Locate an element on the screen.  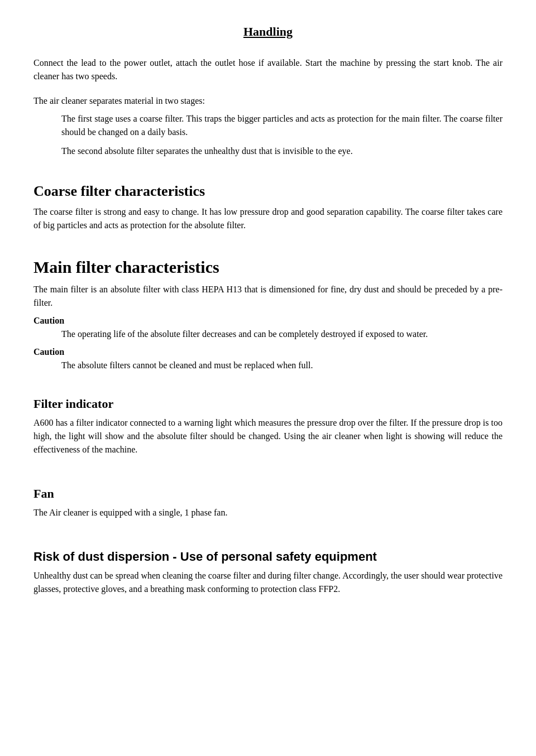
main-filter-body: The main filter is an absolute filter wi… is located at coordinates (268, 296).